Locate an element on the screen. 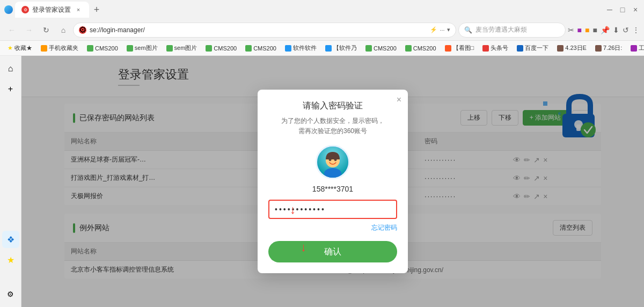  address-more-icon: ··· is located at coordinates (442, 30).